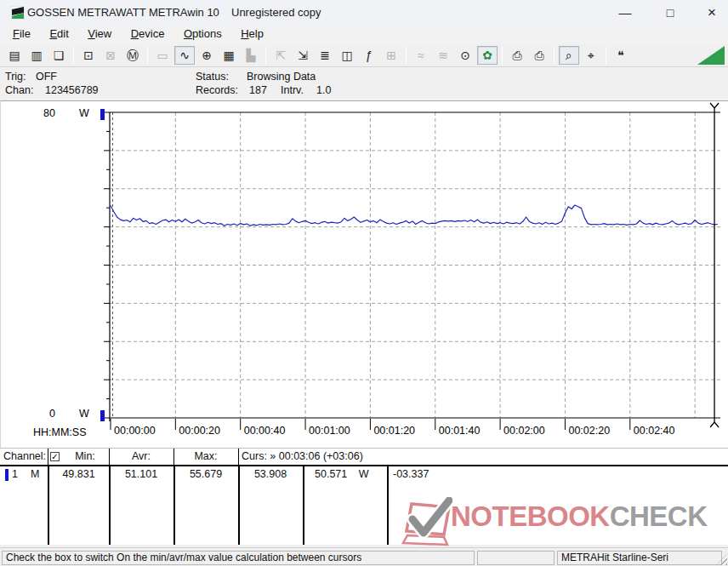  I want to click on statusbar-empty-panel, so click(515, 558).